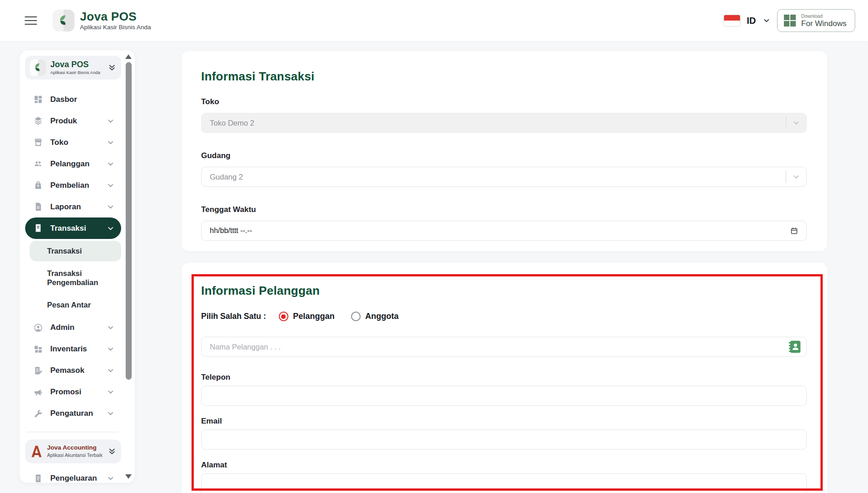 This screenshot has height=493, width=868. What do you see at coordinates (816, 21) in the screenshot?
I see `download-windows-button: Download For Windows` at bounding box center [816, 21].